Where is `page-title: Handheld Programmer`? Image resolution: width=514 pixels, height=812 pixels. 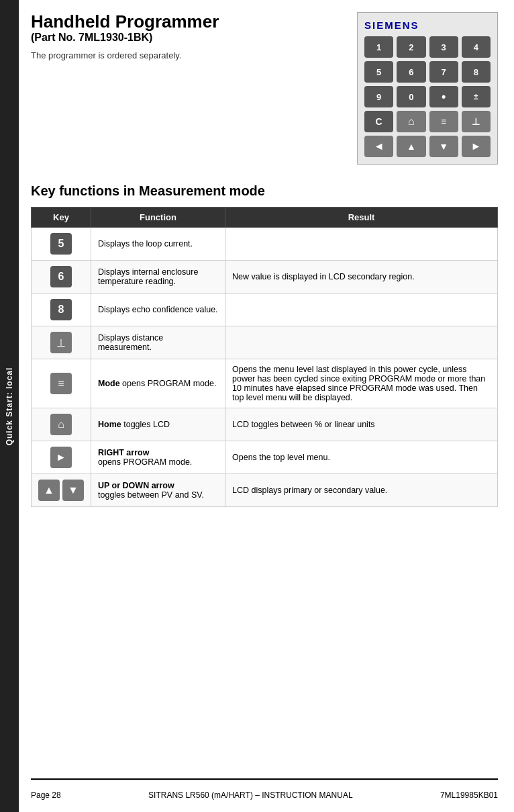
page-title: Handheld Programmer is located at coordinates (187, 21).